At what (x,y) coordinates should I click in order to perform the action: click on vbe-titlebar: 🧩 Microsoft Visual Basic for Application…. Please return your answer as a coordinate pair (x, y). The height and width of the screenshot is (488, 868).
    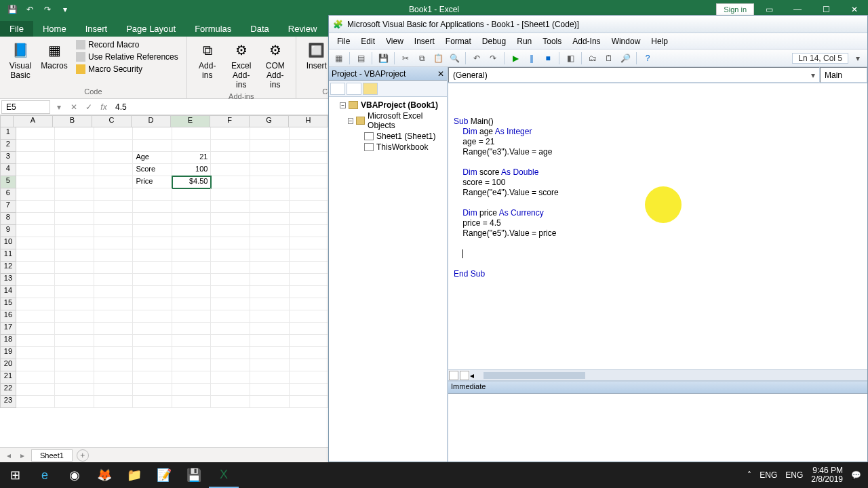
    Looking at the image, I should click on (598, 24).